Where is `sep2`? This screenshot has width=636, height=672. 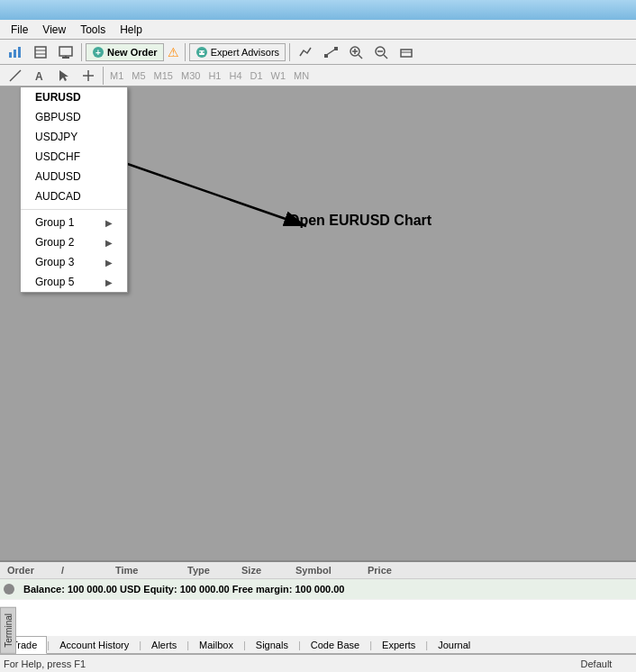
sep2 is located at coordinates (186, 52).